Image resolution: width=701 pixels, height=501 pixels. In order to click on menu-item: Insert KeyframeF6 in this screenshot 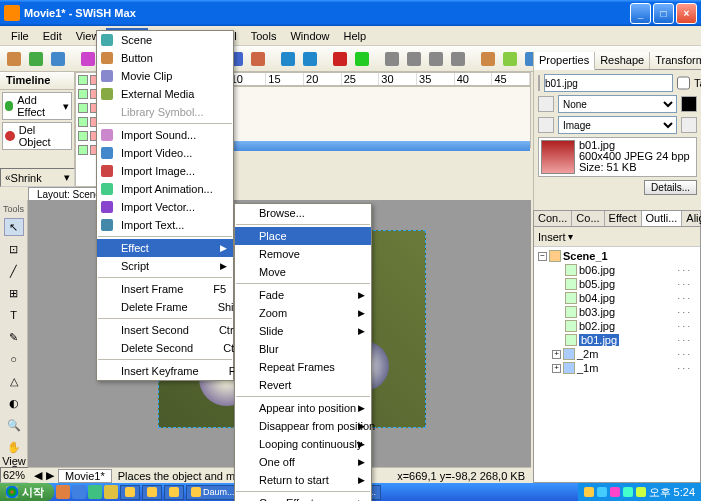, I will do `click(165, 371)`.